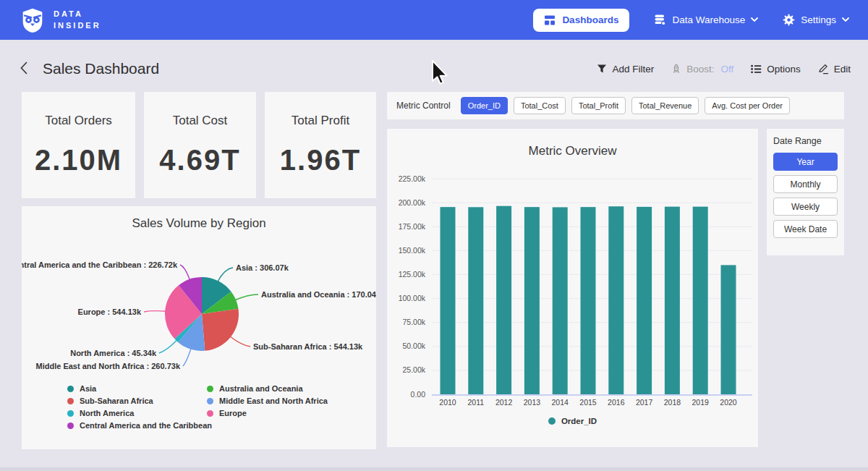 The height and width of the screenshot is (471, 868). I want to click on options-list-icon, so click(757, 69).